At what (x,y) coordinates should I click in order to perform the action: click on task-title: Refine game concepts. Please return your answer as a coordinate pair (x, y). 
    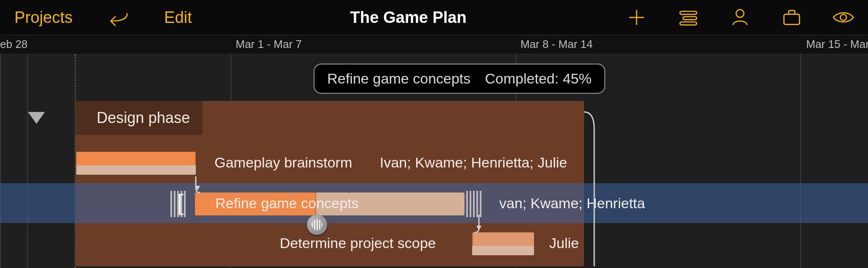
    Looking at the image, I should click on (287, 204).